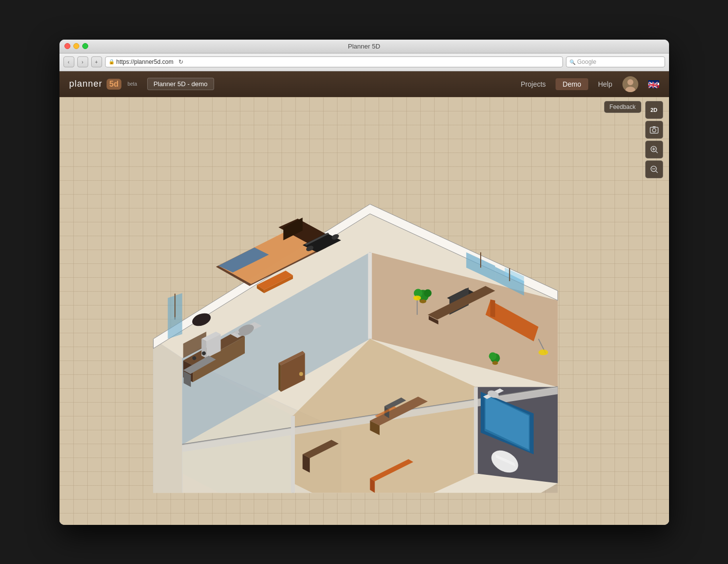  I want to click on beta-label: beta, so click(132, 84).